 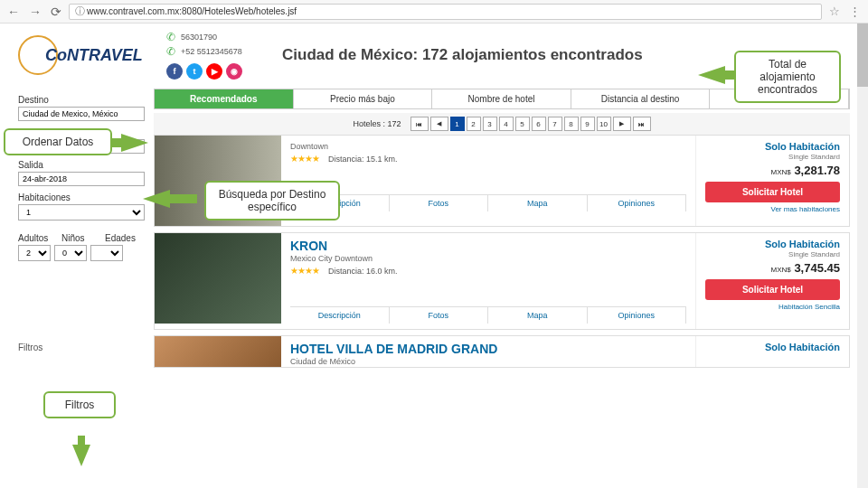 What do you see at coordinates (80, 405) in the screenshot?
I see `annotation-filtros: Filtros` at bounding box center [80, 405].